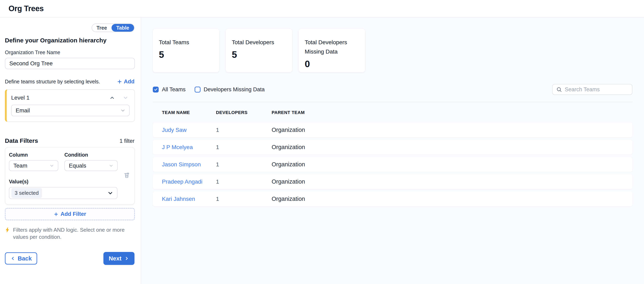 The height and width of the screenshot is (284, 644). What do you see at coordinates (234, 89) in the screenshot?
I see `missing-data-label: Developers Missing Data` at bounding box center [234, 89].